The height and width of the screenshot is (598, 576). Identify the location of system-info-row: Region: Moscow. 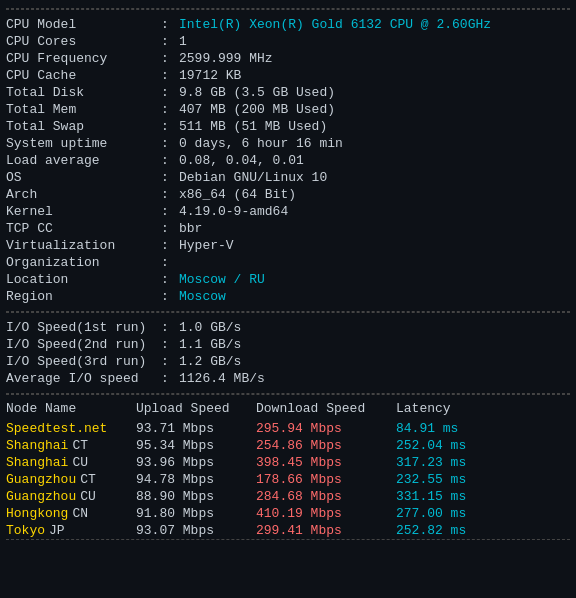
(288, 296).